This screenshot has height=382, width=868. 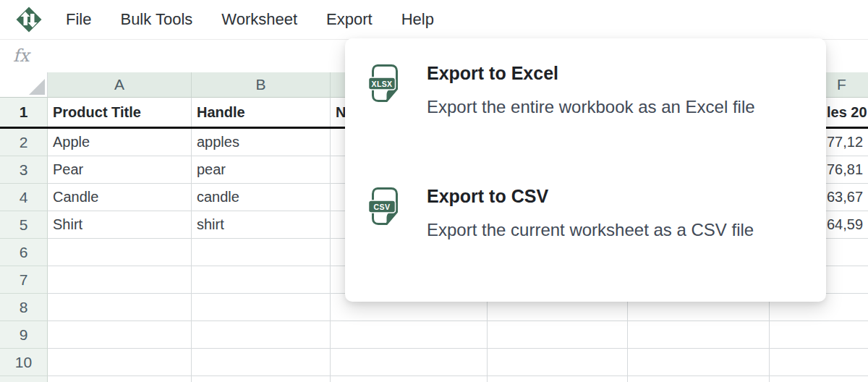 What do you see at coordinates (120, 170) in the screenshot?
I see `cell-A3: Pear` at bounding box center [120, 170].